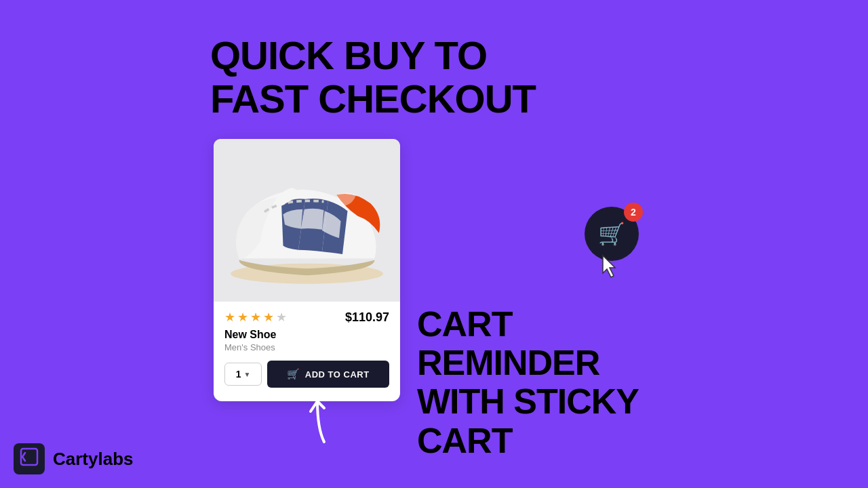  I want to click on star-4: ★, so click(269, 317).